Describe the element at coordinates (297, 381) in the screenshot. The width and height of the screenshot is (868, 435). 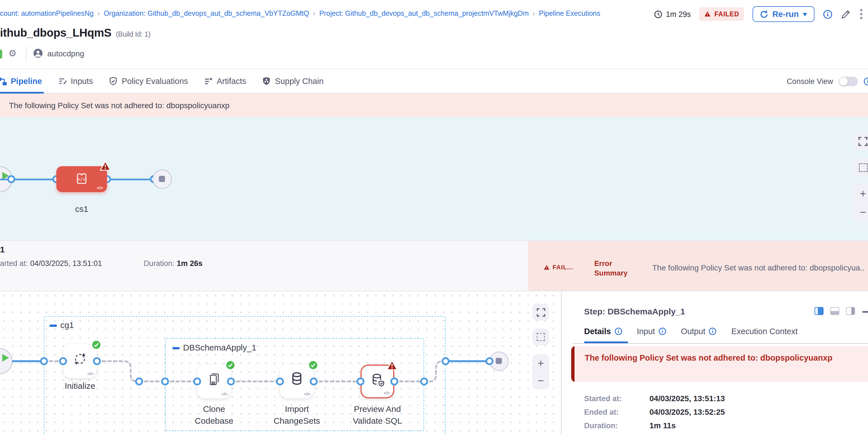
I see `step-node-import-changesets: </>` at that location.